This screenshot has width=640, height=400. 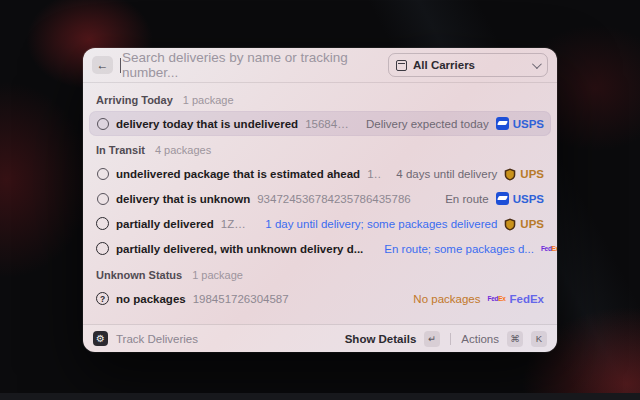 What do you see at coordinates (374, 174) in the screenshot?
I see `tracking-number: 1Zasdf` at bounding box center [374, 174].